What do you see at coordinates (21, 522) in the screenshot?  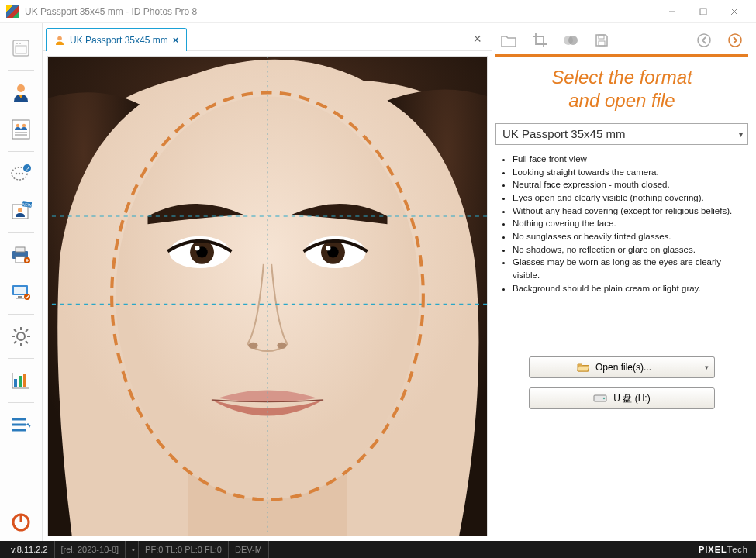 I see `power-icon` at bounding box center [21, 522].